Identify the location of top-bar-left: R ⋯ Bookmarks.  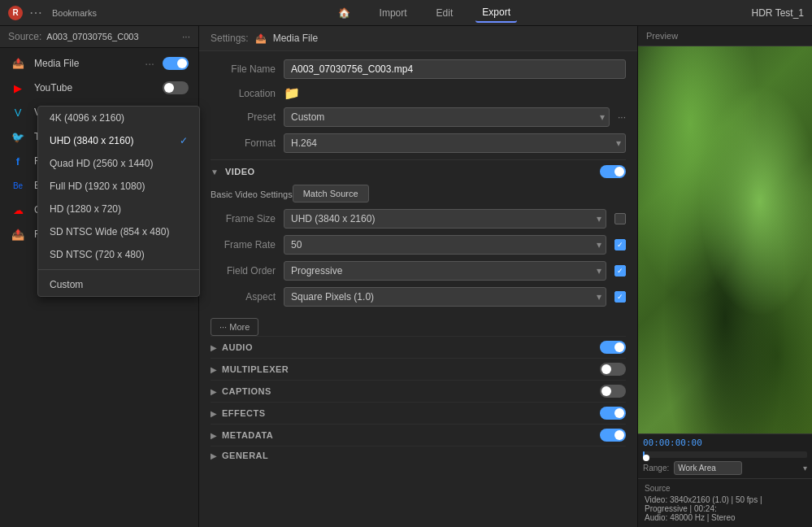
(52, 13).